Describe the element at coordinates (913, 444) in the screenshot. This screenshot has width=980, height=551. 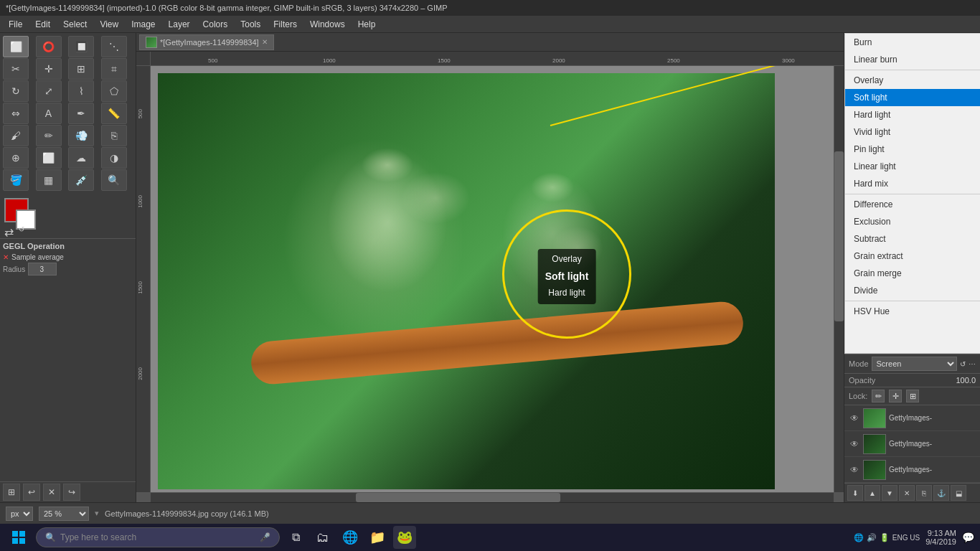
I see `layer-item-2: 👁 GettyImages-` at that location.